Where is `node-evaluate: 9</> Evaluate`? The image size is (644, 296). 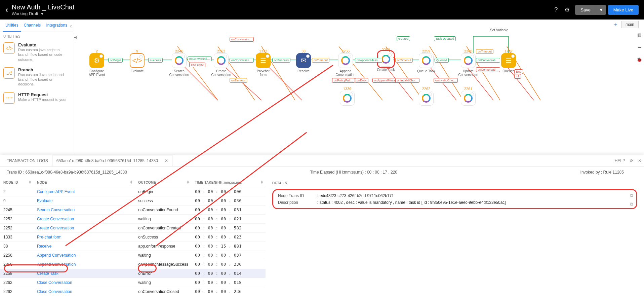
node-evaluate: 9</> Evaluate is located at coordinates (137, 61).